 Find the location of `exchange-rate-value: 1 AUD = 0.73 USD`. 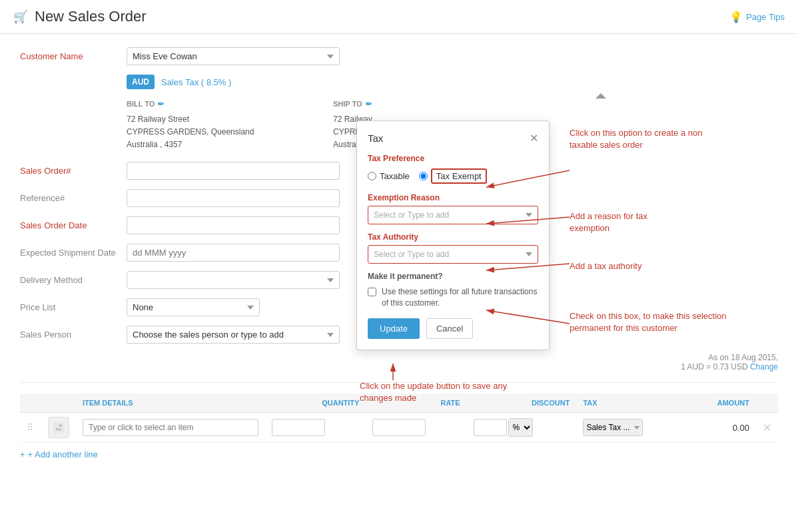

exchange-rate-value: 1 AUD = 0.73 USD is located at coordinates (714, 367).